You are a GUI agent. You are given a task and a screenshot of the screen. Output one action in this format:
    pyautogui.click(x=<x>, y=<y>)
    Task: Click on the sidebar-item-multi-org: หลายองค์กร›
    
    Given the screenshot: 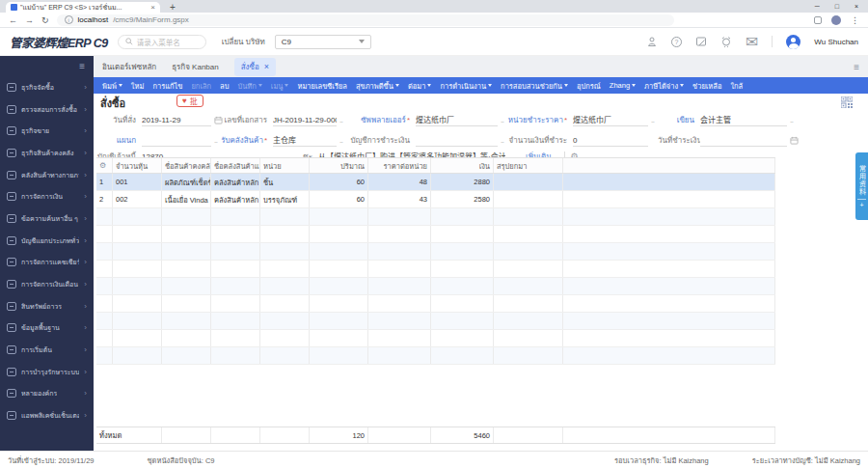 What is the action you would take?
    pyautogui.click(x=46, y=394)
    